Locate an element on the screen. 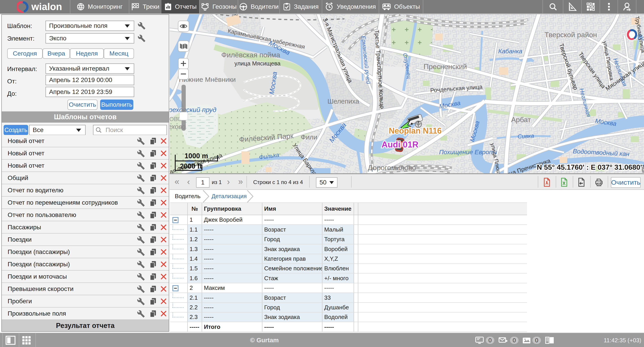 This screenshot has width=644, height=347. svg-text: Сивка is located at coordinates (526, 136).